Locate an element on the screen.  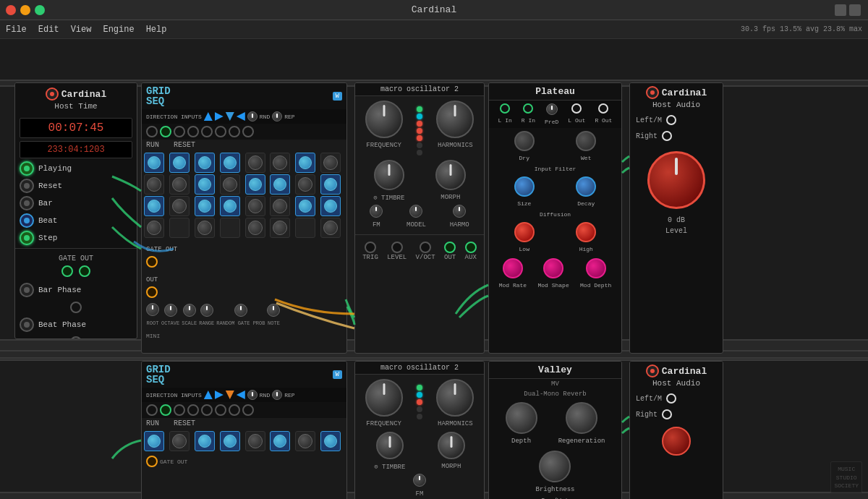
out-port-osc is located at coordinates (450, 247).